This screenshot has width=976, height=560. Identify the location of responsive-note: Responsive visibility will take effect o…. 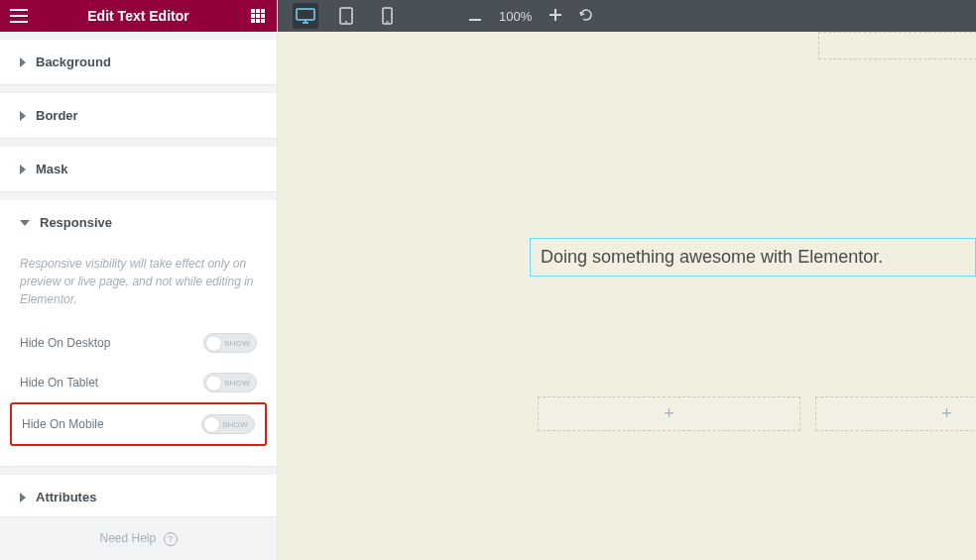
(139, 281).